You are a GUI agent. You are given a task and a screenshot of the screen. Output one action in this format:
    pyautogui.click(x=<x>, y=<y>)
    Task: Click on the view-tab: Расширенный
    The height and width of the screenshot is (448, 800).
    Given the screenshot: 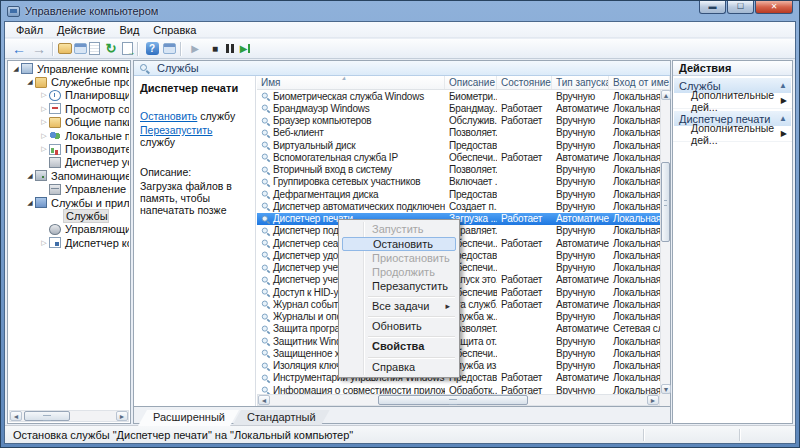 What is the action you would take?
    pyautogui.click(x=189, y=418)
    